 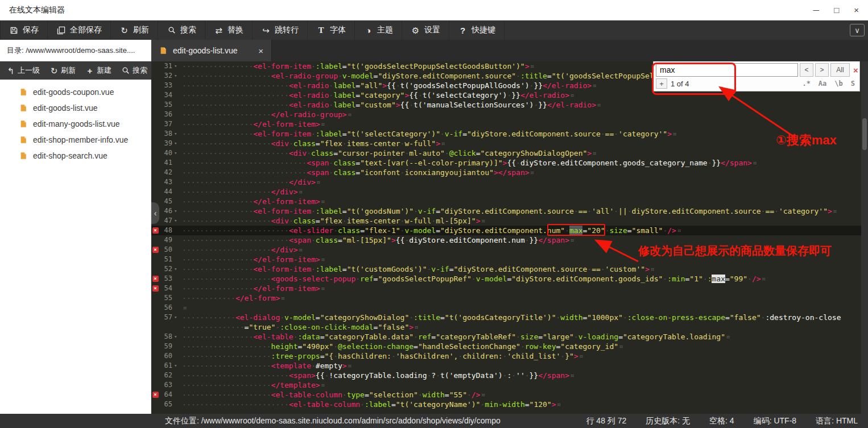 What do you see at coordinates (521, 366) in the screenshot?
I see `code-line: ····················<template·#empty>¤` at bounding box center [521, 366].